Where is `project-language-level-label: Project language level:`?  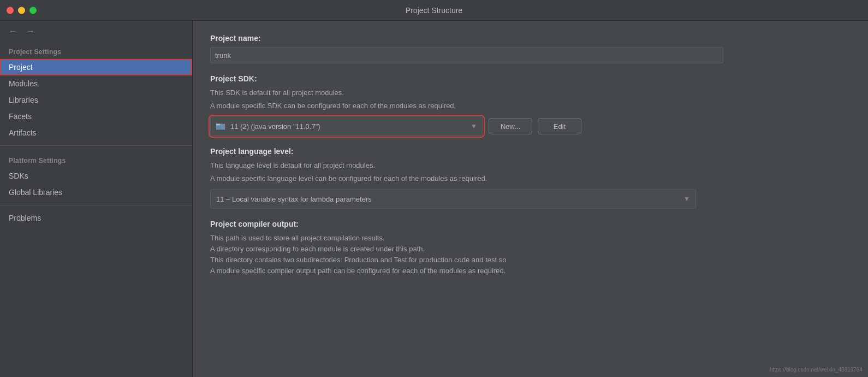 project-language-level-label: Project language level: is located at coordinates (531, 151).